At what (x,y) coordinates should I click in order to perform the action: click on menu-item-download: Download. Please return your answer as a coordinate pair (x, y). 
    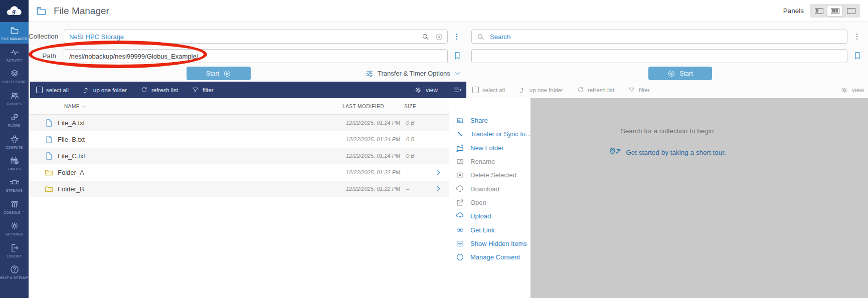
    Looking at the image, I should click on (489, 188).